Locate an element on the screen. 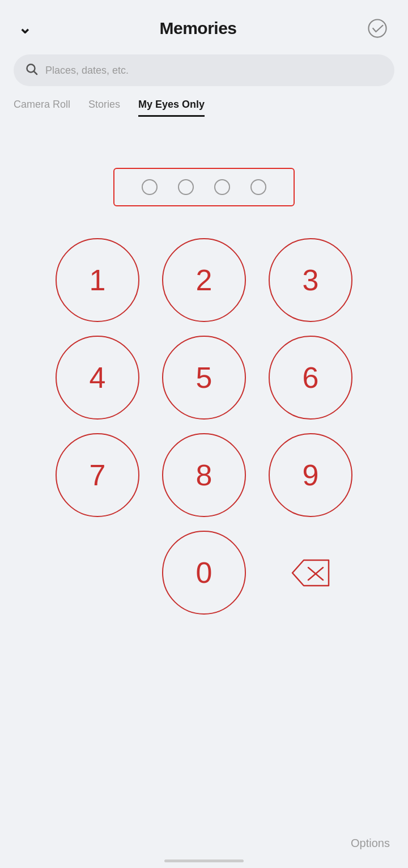 Image resolution: width=408 pixels, height=868 pixels. key-7: 7 is located at coordinates (97, 475).